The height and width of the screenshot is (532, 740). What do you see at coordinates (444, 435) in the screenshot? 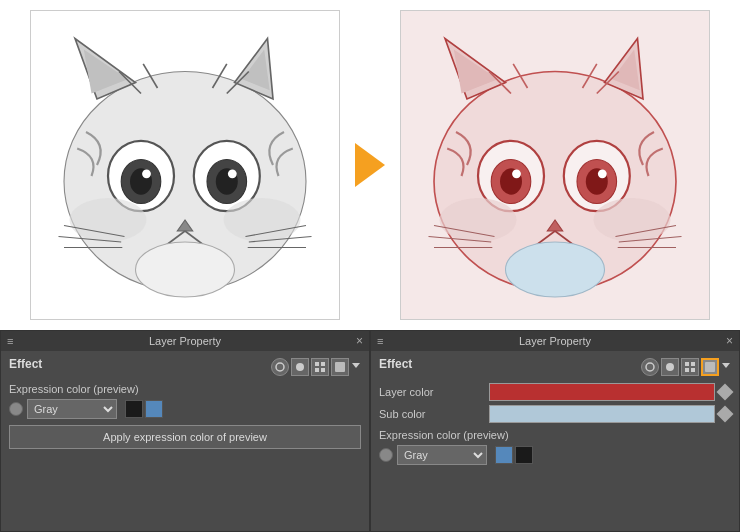
I see `right-expression-color-label: Expression color (preview)` at bounding box center [444, 435].